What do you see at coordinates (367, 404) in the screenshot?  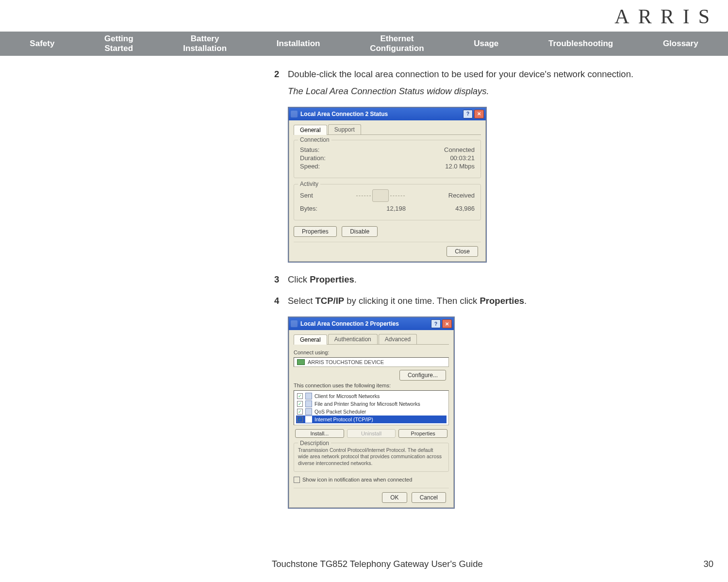 I see `list-item-label: File and Printer Sharing for Microsoft N…` at bounding box center [367, 404].